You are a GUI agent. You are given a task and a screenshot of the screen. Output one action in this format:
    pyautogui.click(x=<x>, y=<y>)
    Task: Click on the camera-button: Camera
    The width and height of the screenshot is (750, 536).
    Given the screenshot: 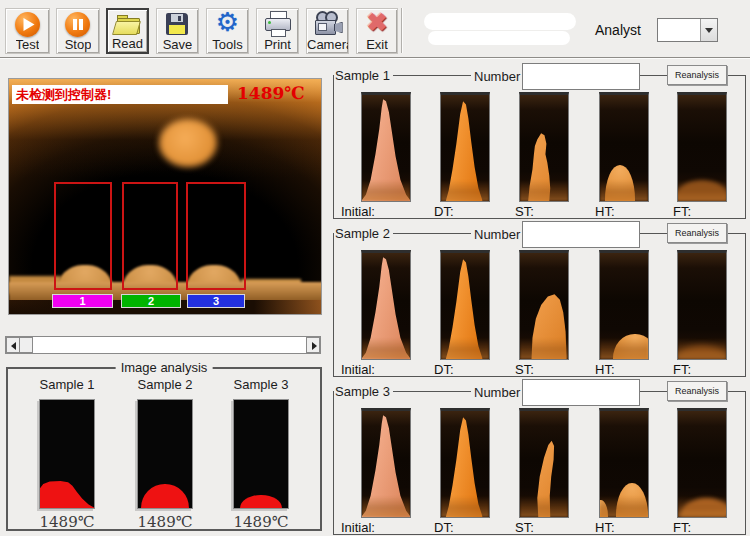 What is the action you would take?
    pyautogui.click(x=328, y=31)
    